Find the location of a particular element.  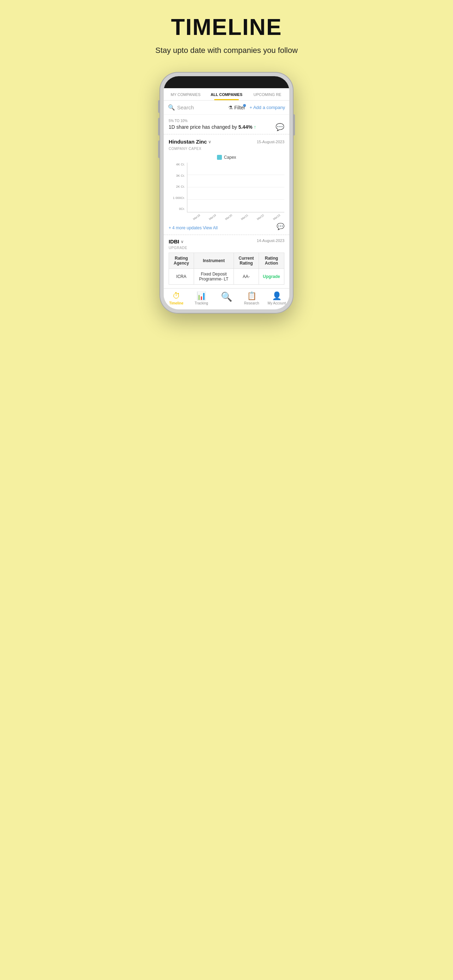

nav-item-search: 🔍 is located at coordinates (226, 298).